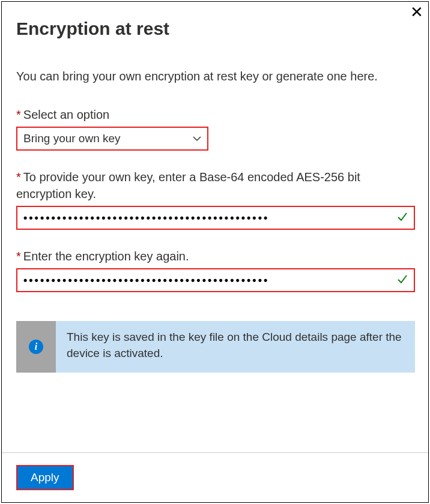 Image resolution: width=430 pixels, height=504 pixels. Describe the element at coordinates (215, 29) in the screenshot. I see `page-title: Encryption at rest` at that location.